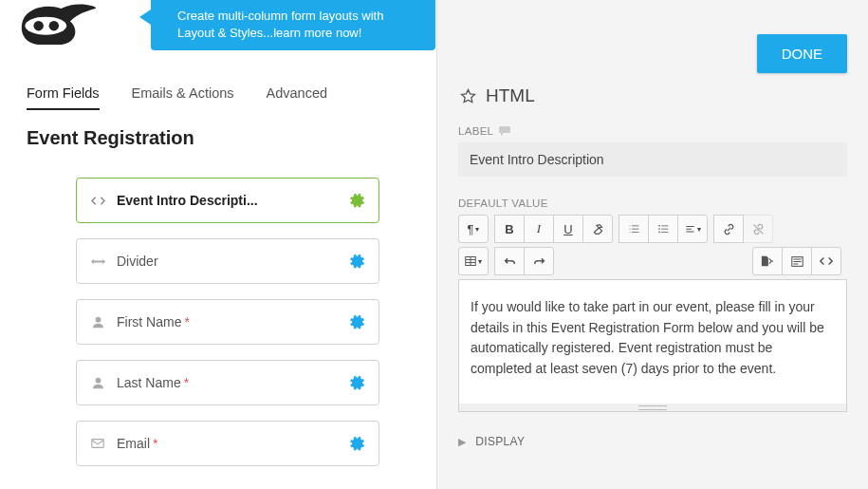  Describe the element at coordinates (233, 200) in the screenshot. I see `field-label: Event Intro Descripti...` at that location.